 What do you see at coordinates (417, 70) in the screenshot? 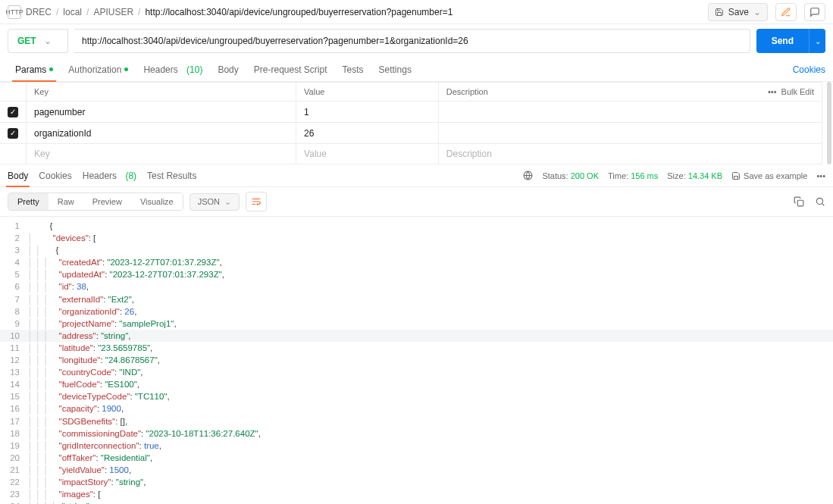
I see `request-tabs: Params Authorization Headers (10) Body P…` at bounding box center [417, 70].